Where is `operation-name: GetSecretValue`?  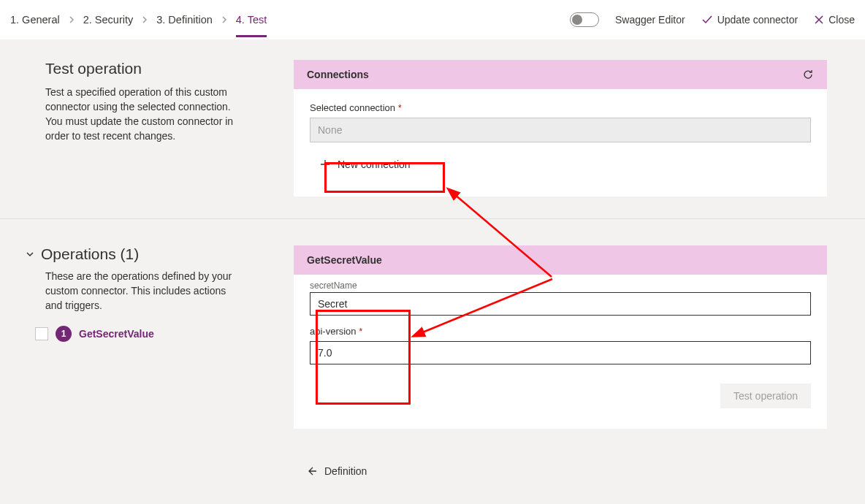
operation-name: GetSecretValue is located at coordinates (117, 334).